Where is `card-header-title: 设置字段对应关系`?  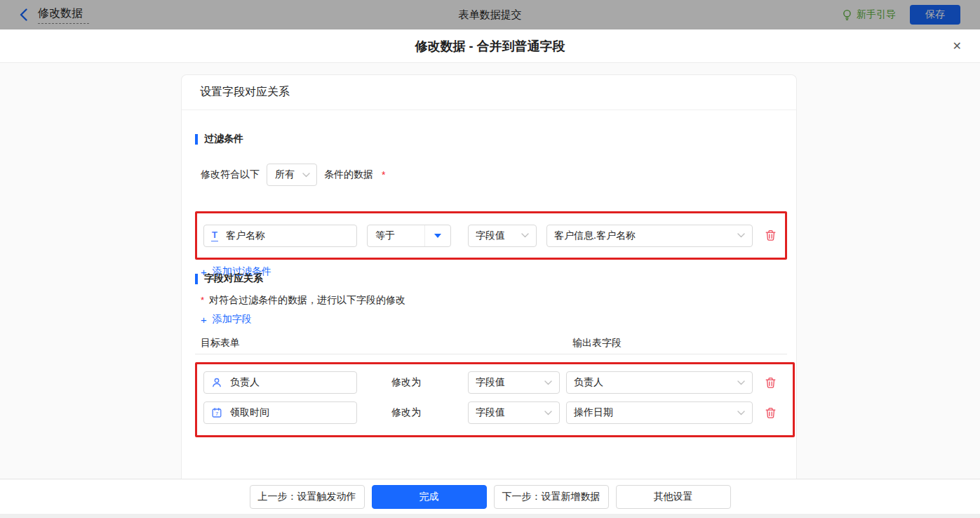
card-header-title: 设置字段对应关系 is located at coordinates (489, 93).